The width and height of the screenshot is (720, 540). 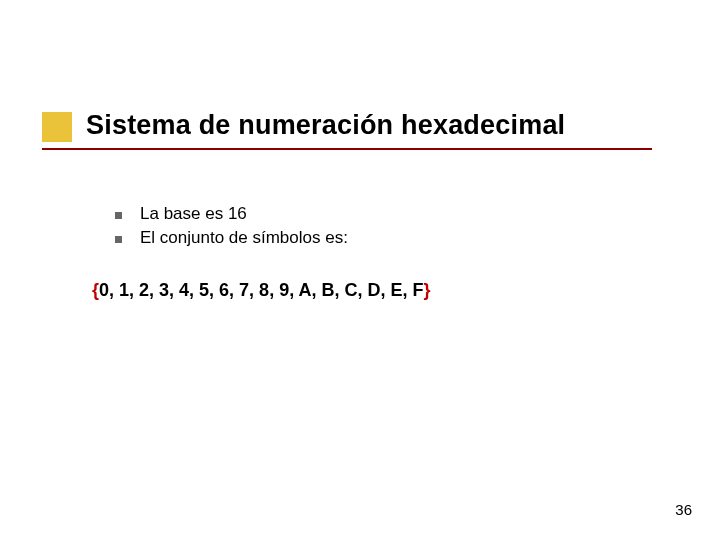 I want to click on title-underline, so click(x=347, y=149).